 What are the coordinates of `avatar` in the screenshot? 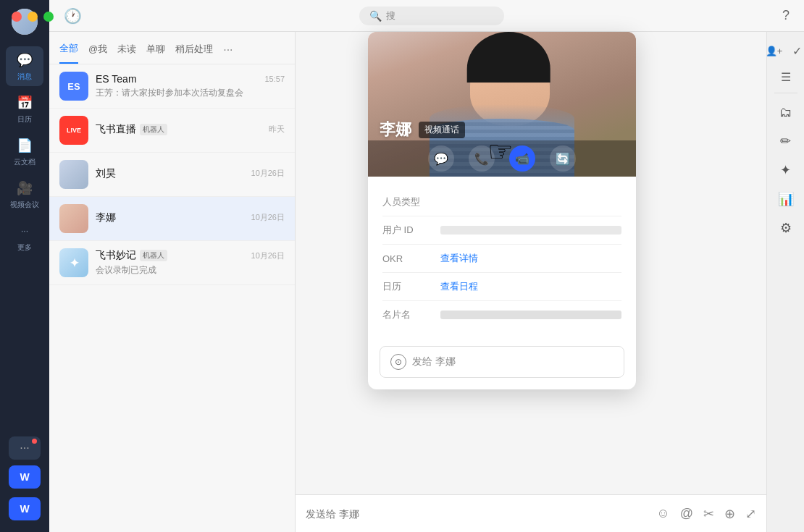 It's located at (74, 174).